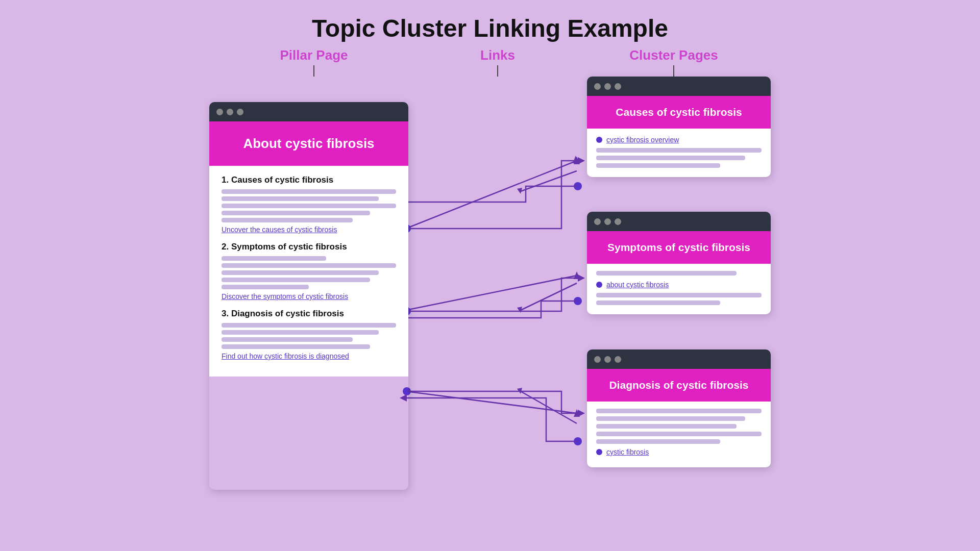 Image resolution: width=980 pixels, height=551 pixels. Describe the element at coordinates (679, 359) in the screenshot. I see `cluster3-titlebar` at that location.